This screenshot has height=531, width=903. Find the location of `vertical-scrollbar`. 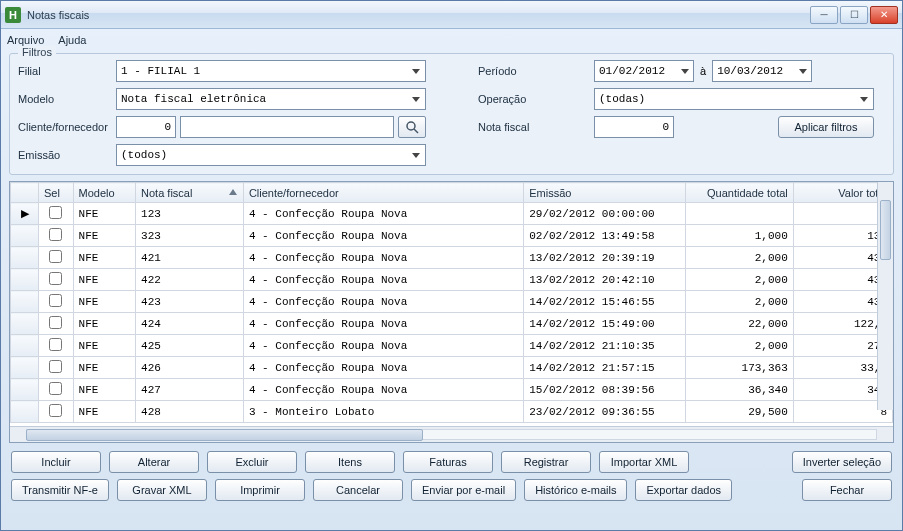

vertical-scrollbar is located at coordinates (885, 296).